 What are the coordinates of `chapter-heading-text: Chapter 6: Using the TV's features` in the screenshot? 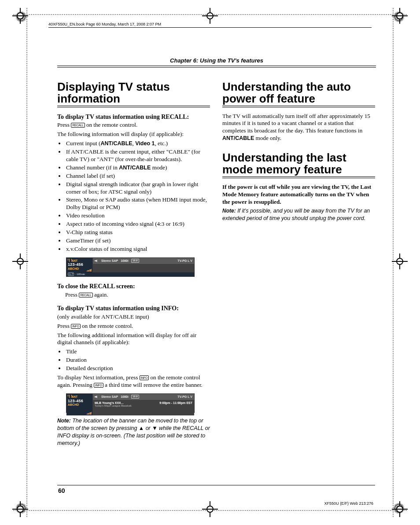 It's located at (217, 61).